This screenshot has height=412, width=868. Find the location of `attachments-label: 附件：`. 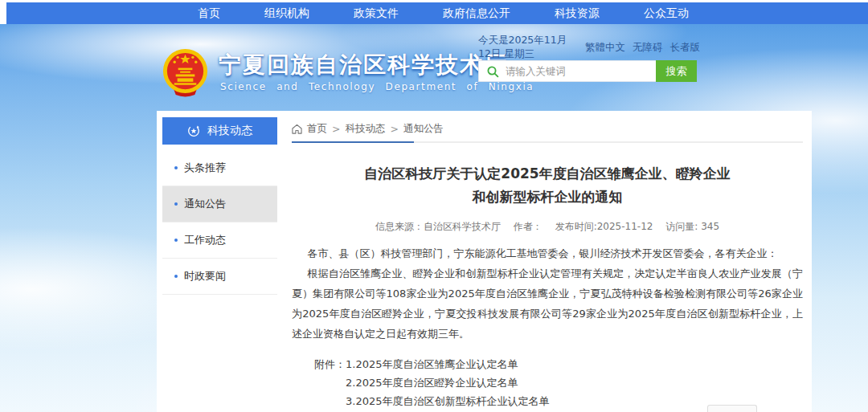

attachments-label: 附件： is located at coordinates (330, 382).